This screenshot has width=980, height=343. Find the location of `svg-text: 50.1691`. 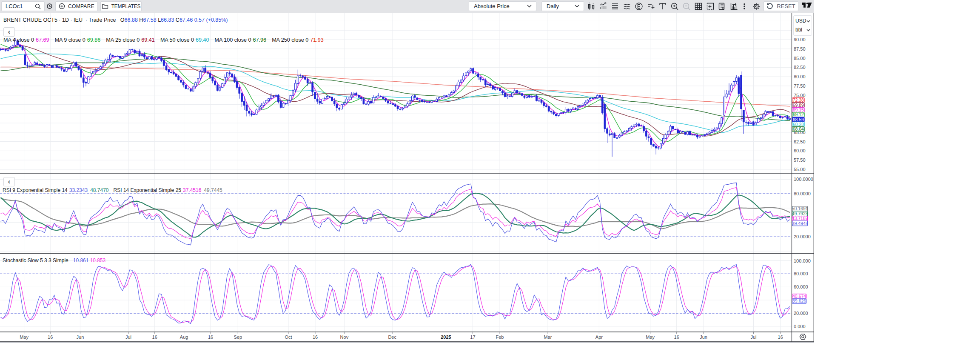

svg-text: 50.1691 is located at coordinates (800, 209).